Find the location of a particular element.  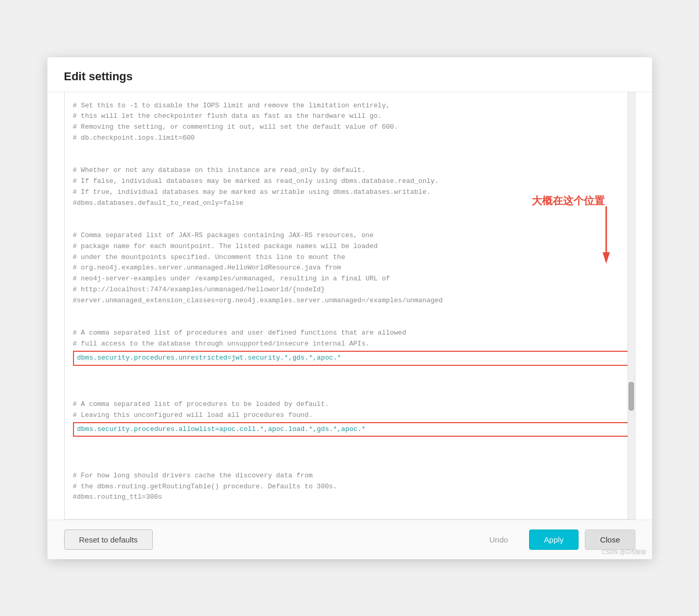

dialog-footer: Reset to defaults Undo Apply Close is located at coordinates (350, 539).